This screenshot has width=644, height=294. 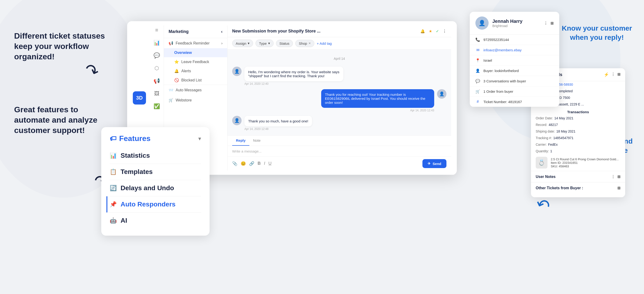 What do you see at coordinates (324, 44) in the screenshot?
I see `add-tag-button: + Add tag` at bounding box center [324, 44].